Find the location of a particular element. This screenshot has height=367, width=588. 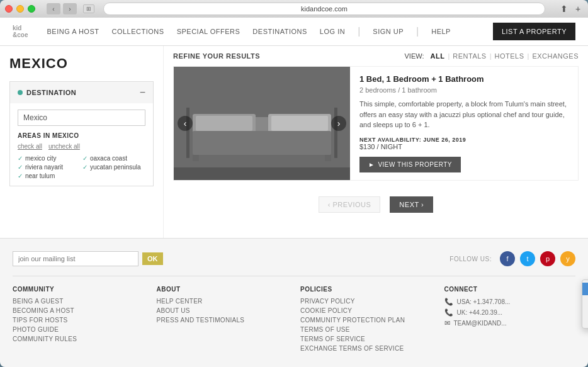

footer-link-community-rules: COMMUNITY RULES is located at coordinates (78, 339).